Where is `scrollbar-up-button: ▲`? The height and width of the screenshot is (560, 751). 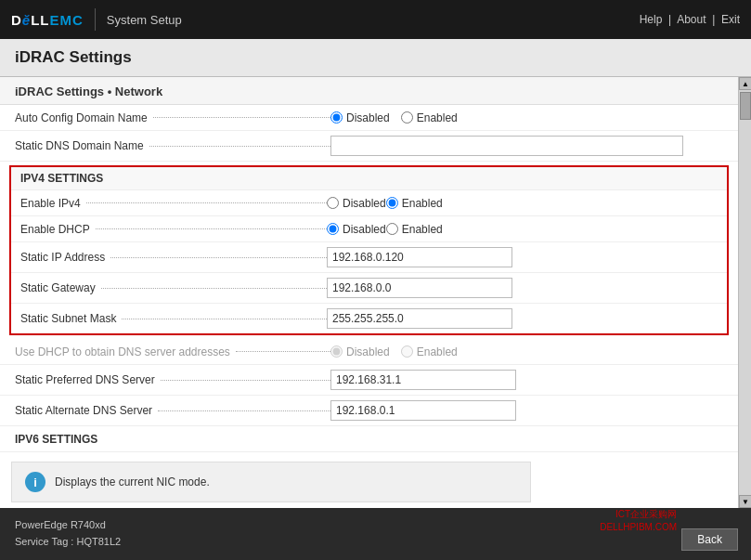 scrollbar-up-button: ▲ is located at coordinates (745, 84).